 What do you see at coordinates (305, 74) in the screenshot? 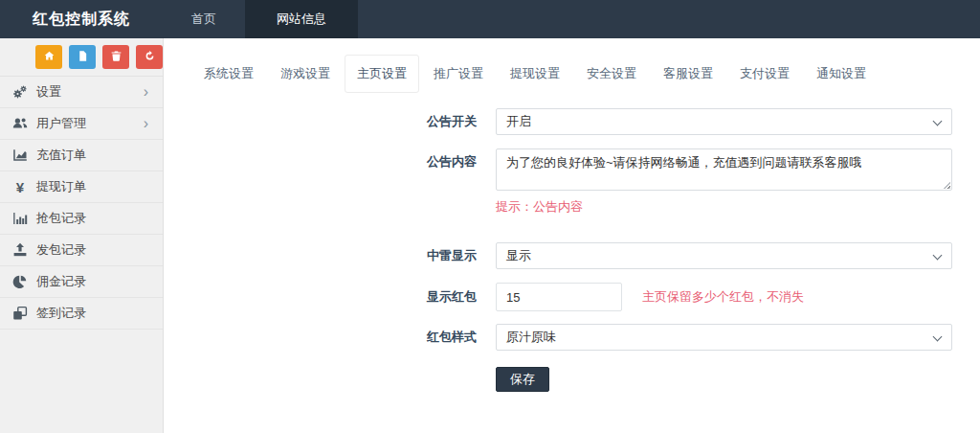
I see `tab-game-settings: 游戏设置` at bounding box center [305, 74].